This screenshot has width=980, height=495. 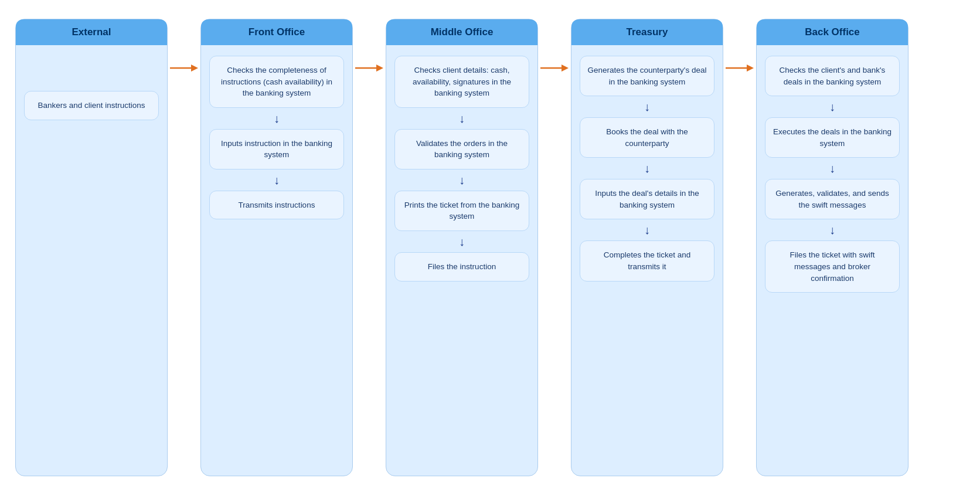 What do you see at coordinates (832, 230) in the screenshot?
I see `down-arrow-back-office-3: ↓` at bounding box center [832, 230].